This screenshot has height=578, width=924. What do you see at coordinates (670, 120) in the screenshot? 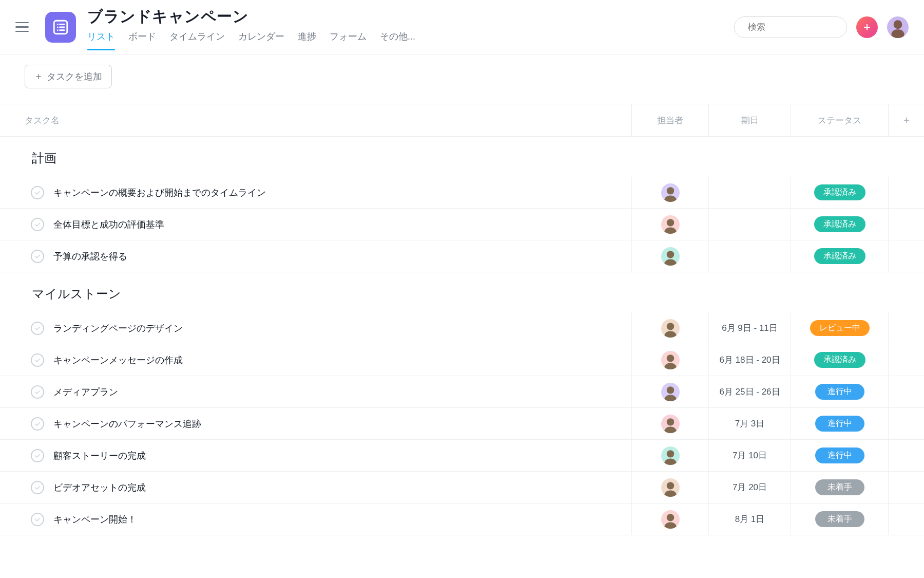
I see `column-assignee: 担当者` at bounding box center [670, 120].